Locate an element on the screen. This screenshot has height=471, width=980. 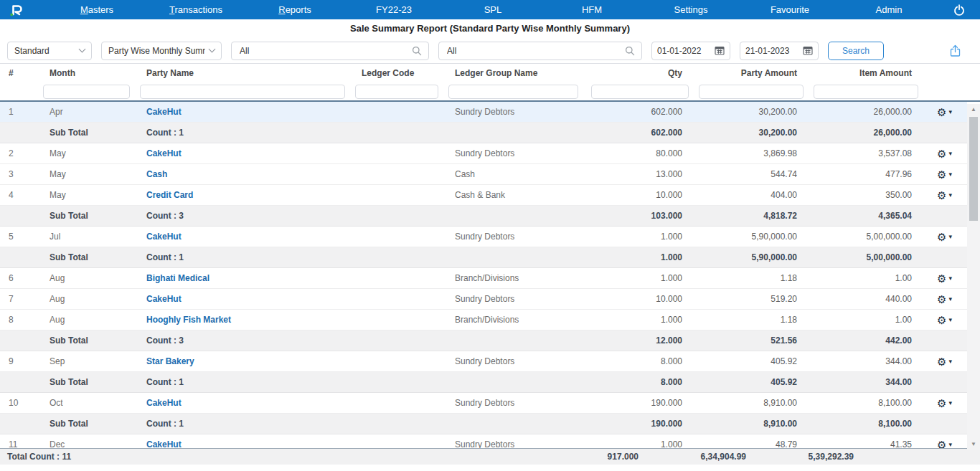
ledger-code-filter-input is located at coordinates (397, 92).